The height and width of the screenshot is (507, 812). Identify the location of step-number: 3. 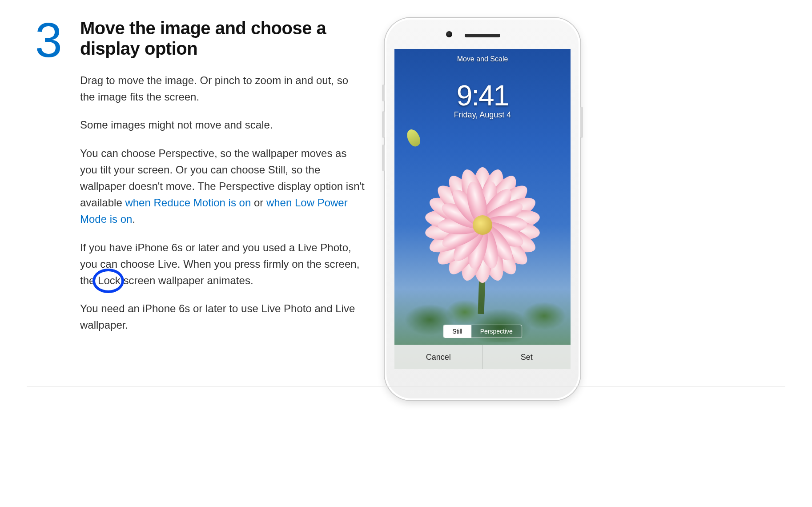
(49, 40).